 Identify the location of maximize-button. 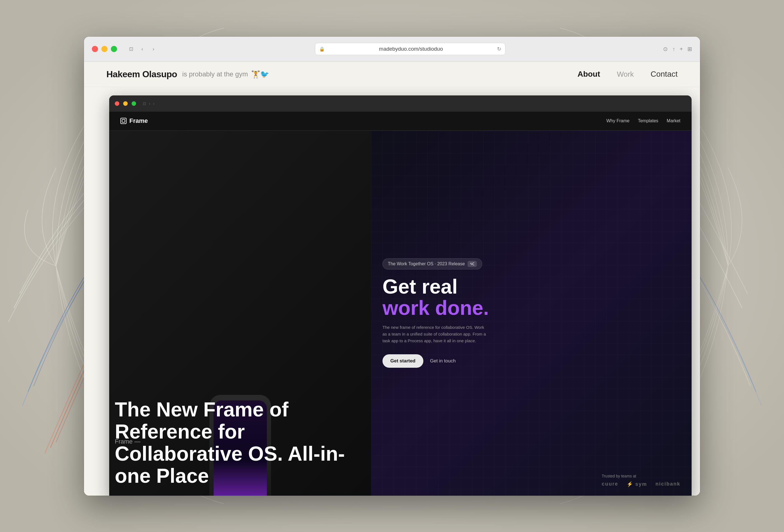
(114, 49).